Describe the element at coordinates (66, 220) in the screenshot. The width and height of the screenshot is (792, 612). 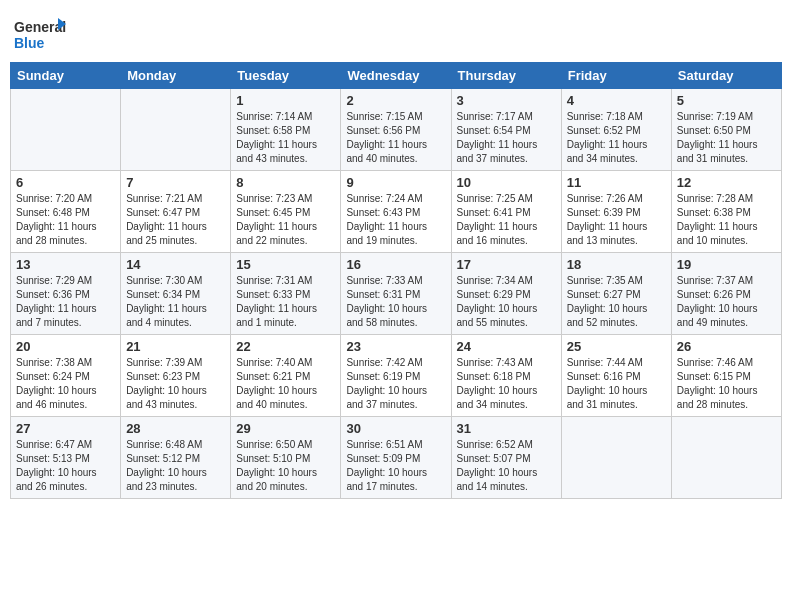
I see `day-info: Sunrise: 7:20 AM Sunset: 6:48 PM Dayligh…` at that location.